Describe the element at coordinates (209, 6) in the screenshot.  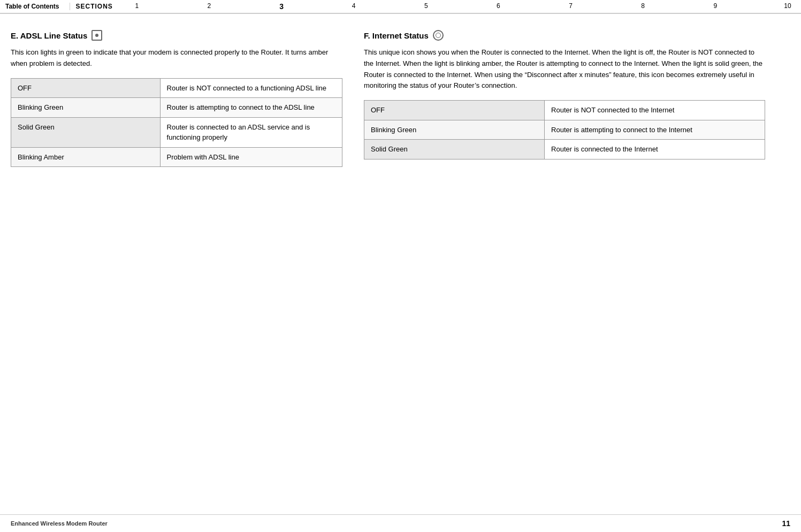
I see `nav-number-2: 2` at that location.